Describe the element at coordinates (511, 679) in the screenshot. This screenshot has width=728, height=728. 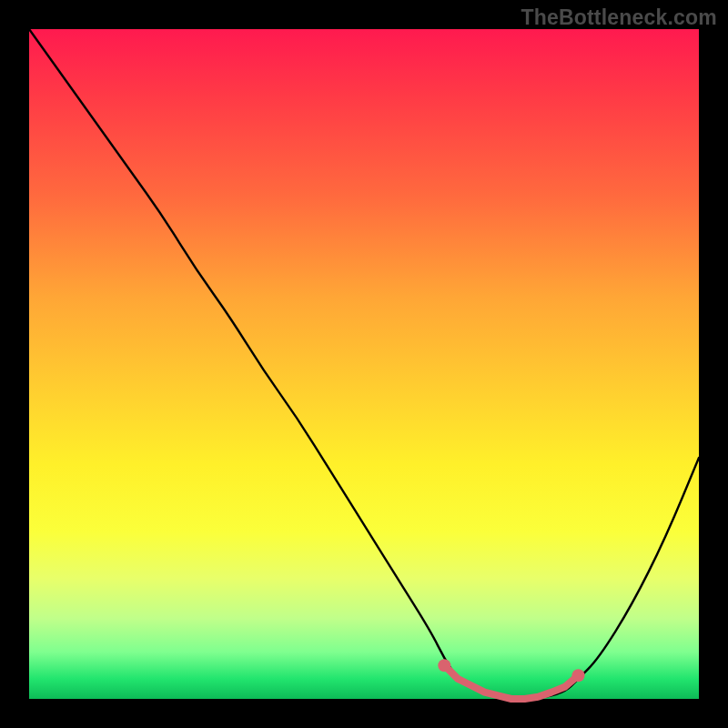
I see `optimal-range-markers` at that location.